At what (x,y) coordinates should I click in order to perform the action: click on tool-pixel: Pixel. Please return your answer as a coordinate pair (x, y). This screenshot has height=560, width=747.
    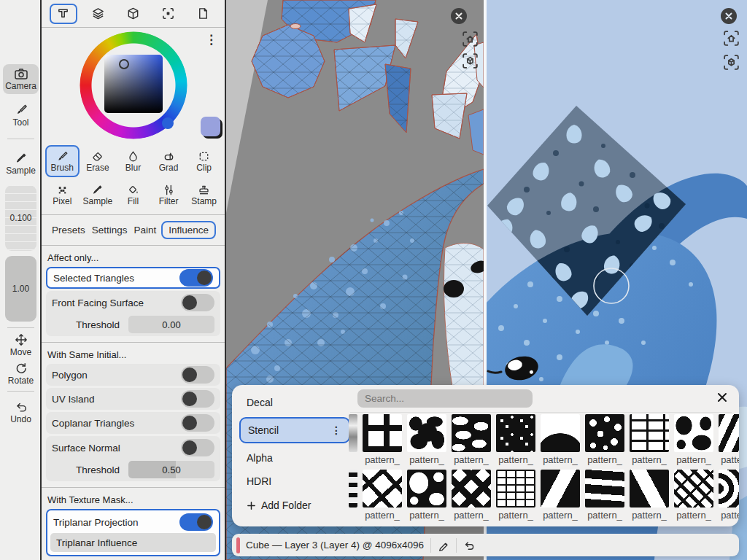
    Looking at the image, I should click on (63, 195).